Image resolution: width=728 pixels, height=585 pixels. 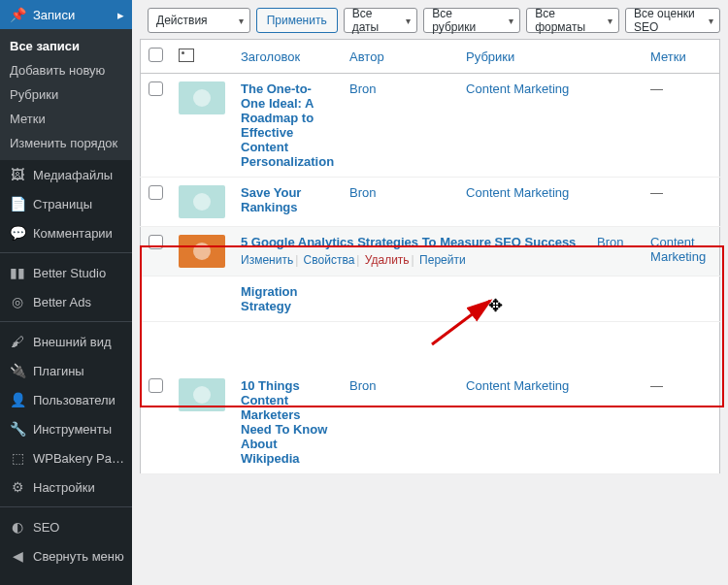 I want to click on sidebar-item-label: Медиафайлы, so click(x=79, y=175).